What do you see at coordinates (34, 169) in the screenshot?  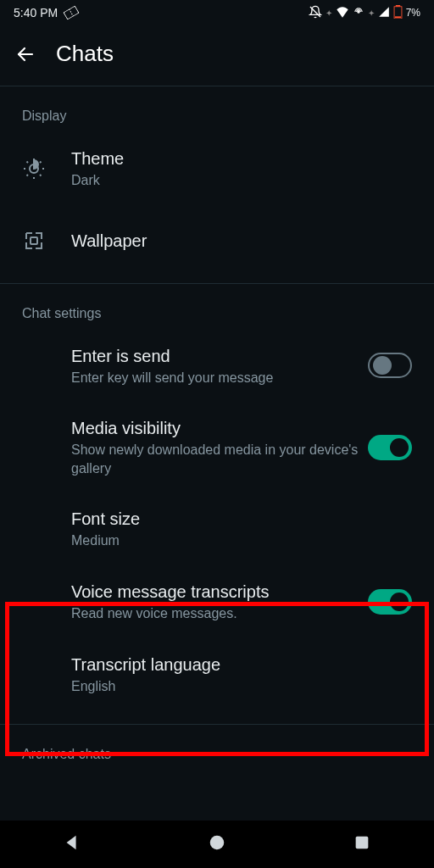 I see `theme-icon` at bounding box center [34, 169].